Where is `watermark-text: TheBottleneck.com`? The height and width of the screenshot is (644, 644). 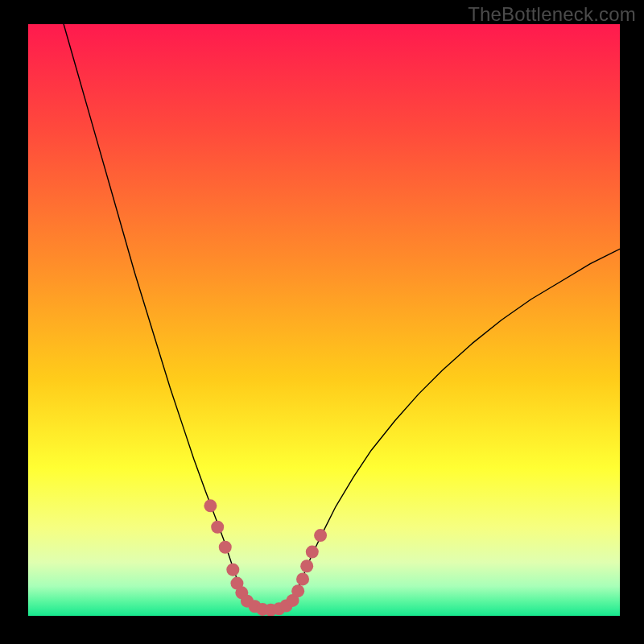
watermark-text: TheBottleneck.com is located at coordinates (552, 14).